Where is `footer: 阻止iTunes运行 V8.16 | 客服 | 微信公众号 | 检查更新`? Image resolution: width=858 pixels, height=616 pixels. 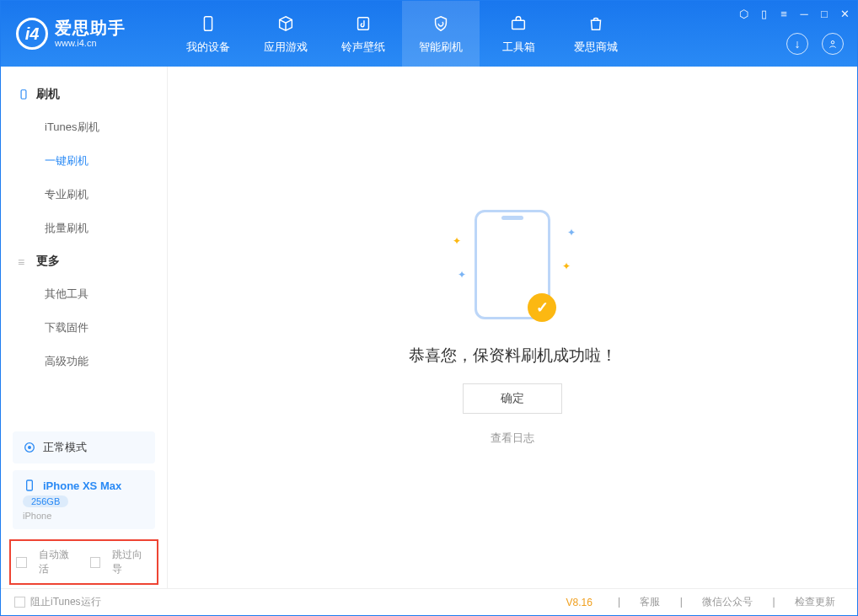
footer: 阻止iTunes运行 V8.16 | 客服 | 微信公众号 | 检查更新 is located at coordinates (429, 602).